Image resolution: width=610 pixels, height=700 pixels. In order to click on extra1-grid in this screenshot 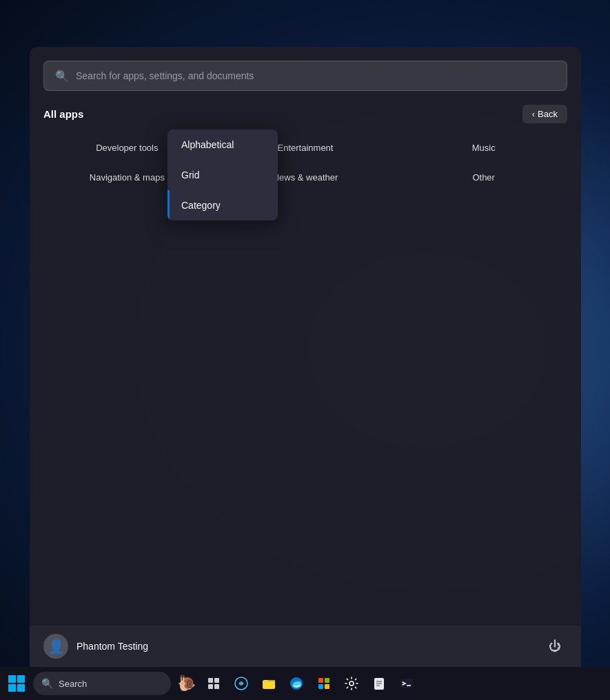, I will do `click(127, 197)`.